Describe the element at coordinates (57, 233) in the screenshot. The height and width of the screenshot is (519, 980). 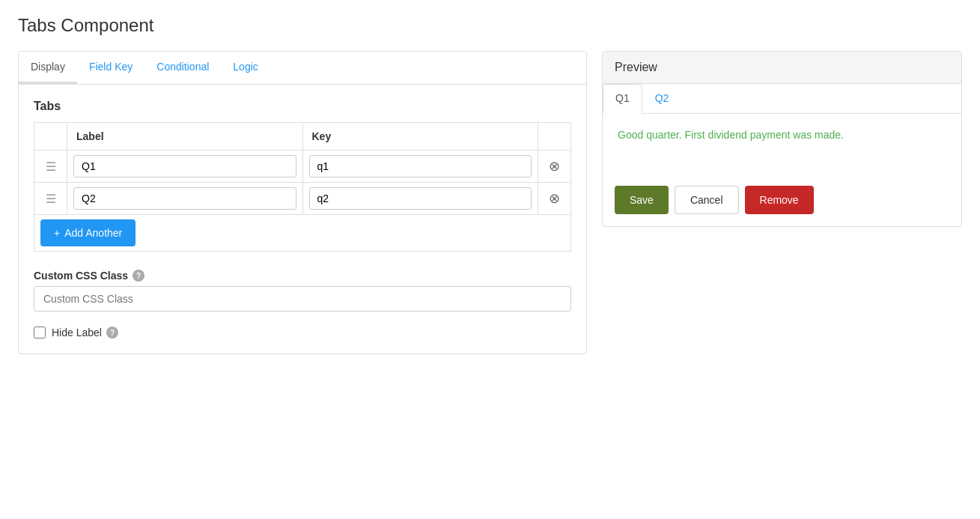
I see `plus-icon: +` at that location.